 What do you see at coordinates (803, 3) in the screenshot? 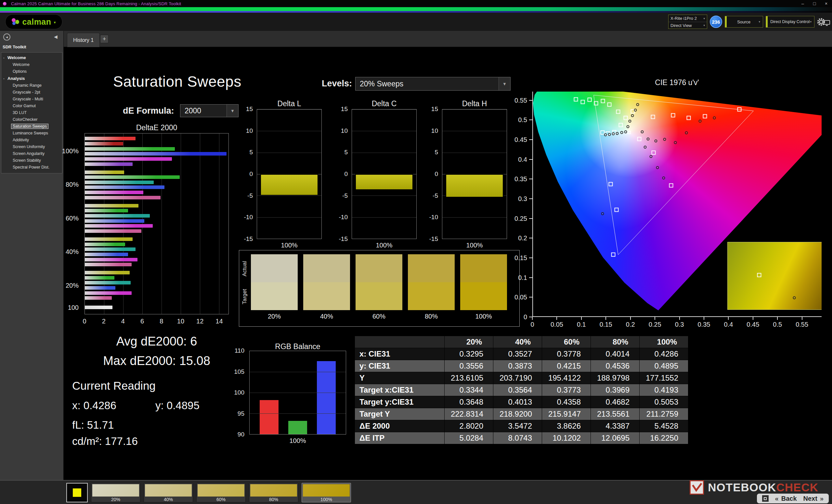
I see `minimize-button: –` at bounding box center [803, 3].